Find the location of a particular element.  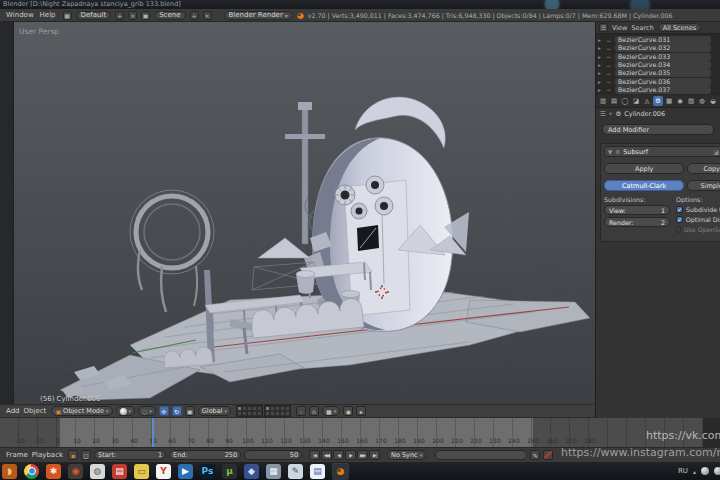

playhead is located at coordinates (153, 432).